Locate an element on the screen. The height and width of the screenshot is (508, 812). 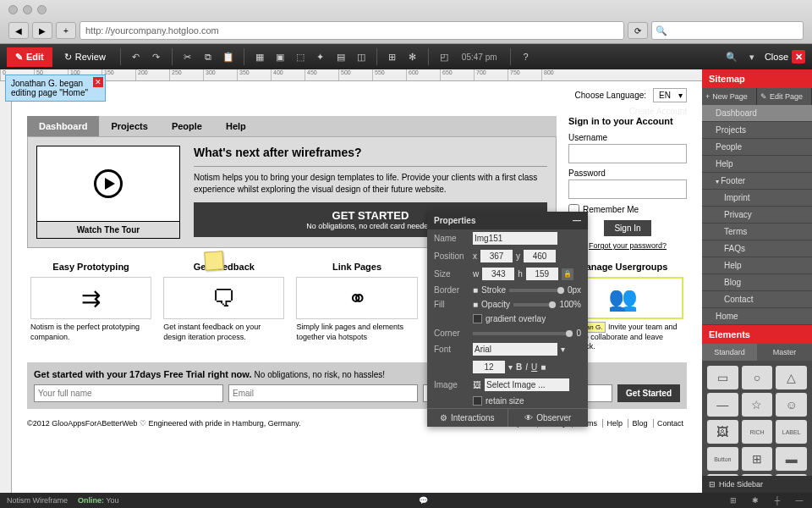
tree-item-terms: Terms is located at coordinates (757, 232).